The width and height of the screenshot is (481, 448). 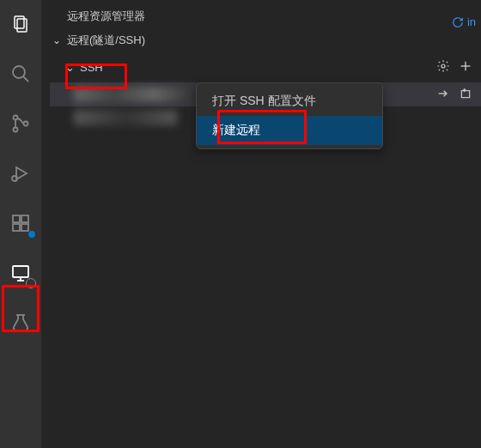 What do you see at coordinates (458, 22) in the screenshot?
I see `sync-icon` at bounding box center [458, 22].